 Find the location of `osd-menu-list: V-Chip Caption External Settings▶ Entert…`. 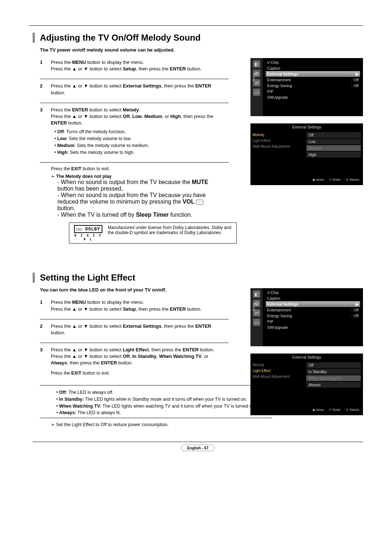

osd-menu-list: V-Chip Caption External Settings▶ Entert… is located at coordinates (313, 87).